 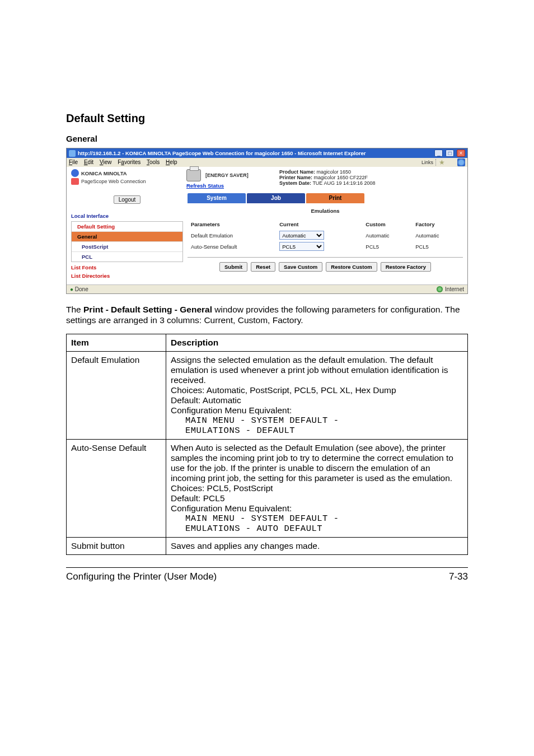 I want to click on desc-submit-button: Saves and applies any changes made., so click(x=317, y=545).